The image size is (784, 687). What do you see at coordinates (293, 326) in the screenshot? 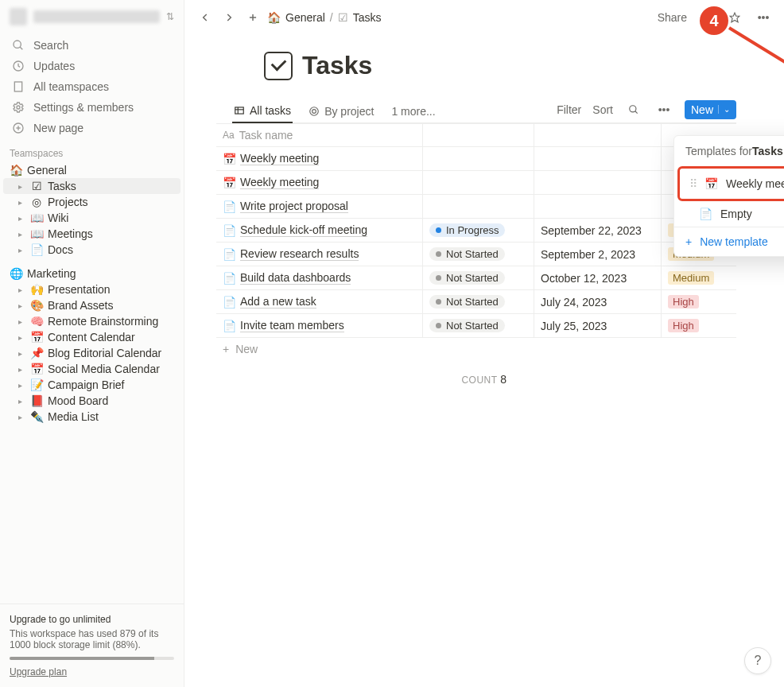
I see `task-name: Invite team members` at bounding box center [293, 326].